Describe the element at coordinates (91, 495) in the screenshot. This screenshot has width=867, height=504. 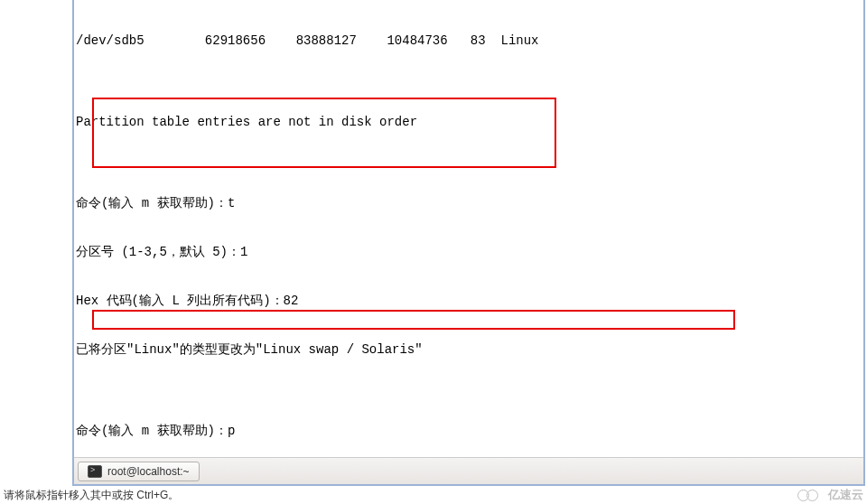
I see `status-hint: 请将鼠标指针移入其中或按 Ctrl+G。` at that location.